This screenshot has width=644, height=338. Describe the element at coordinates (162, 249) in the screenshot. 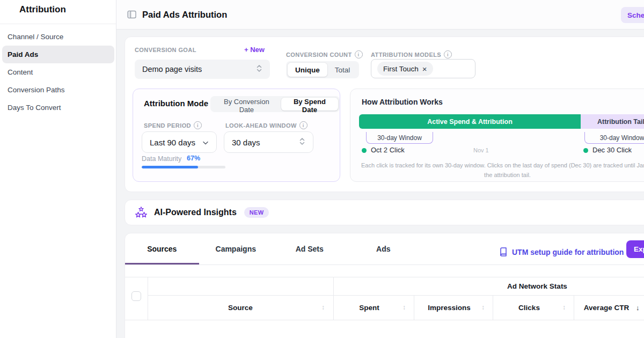

I see `tab-sources: Sources` at that location.